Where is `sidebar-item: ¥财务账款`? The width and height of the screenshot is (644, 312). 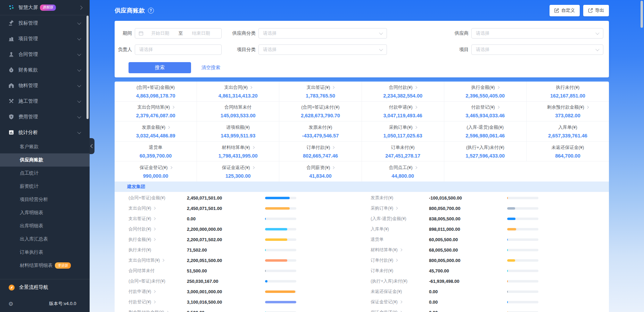 sidebar-item: ¥财务账款 is located at coordinates (45, 70).